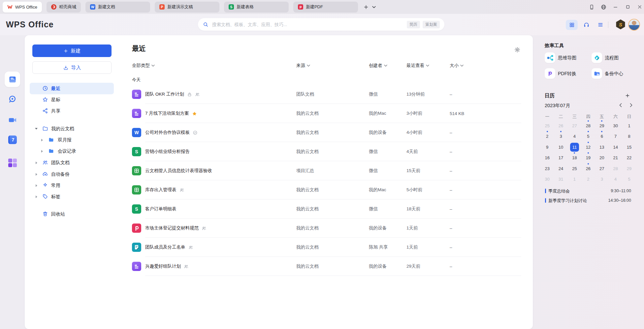 This screenshot has height=329, width=644. I want to click on calendar-day: 26, so click(588, 169).